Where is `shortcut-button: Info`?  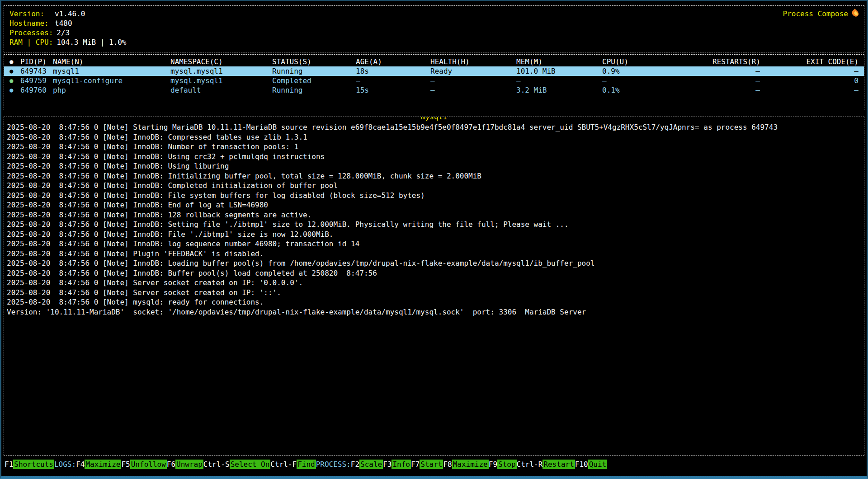 shortcut-button: Info is located at coordinates (401, 465).